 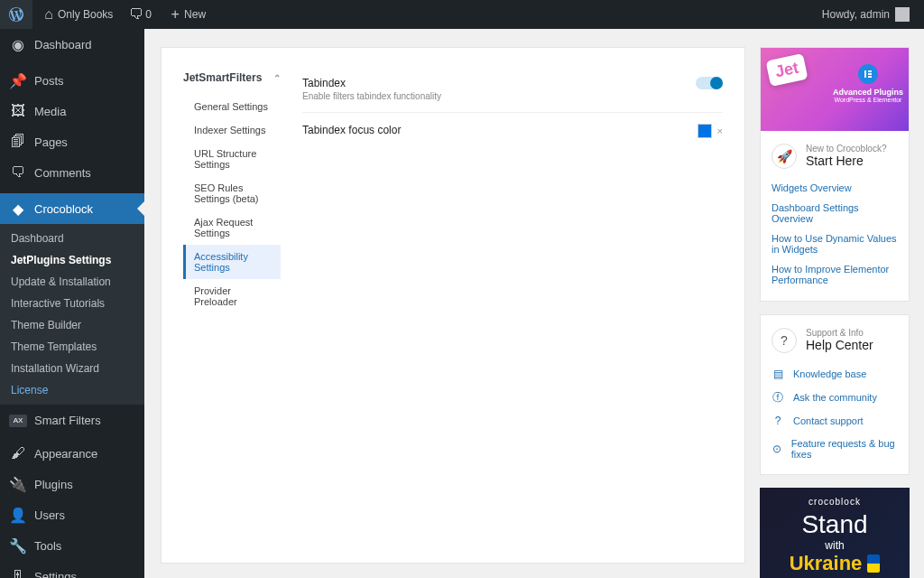 What do you see at coordinates (232, 228) in the screenshot?
I see `tab-ajax-request-settings: Ajax Request Settings` at bounding box center [232, 228].